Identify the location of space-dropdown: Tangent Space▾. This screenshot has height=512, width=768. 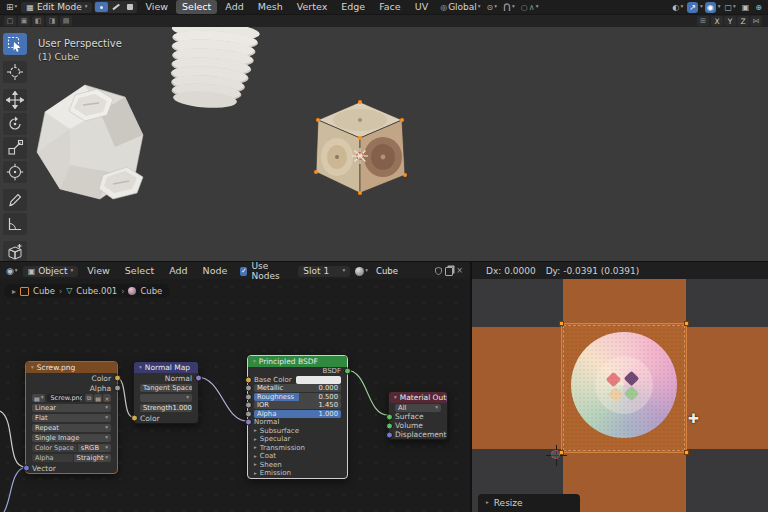
(166, 388).